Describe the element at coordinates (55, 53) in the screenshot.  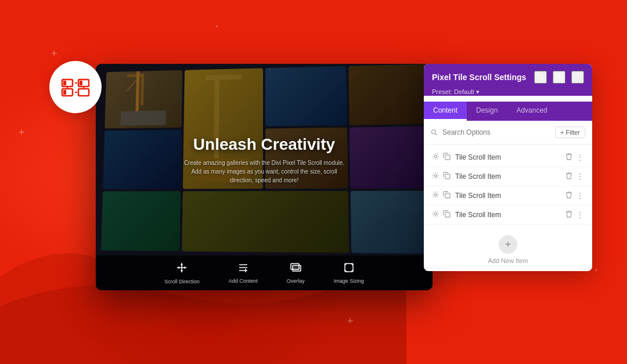
I see `cross-decoration-1: +` at that location.